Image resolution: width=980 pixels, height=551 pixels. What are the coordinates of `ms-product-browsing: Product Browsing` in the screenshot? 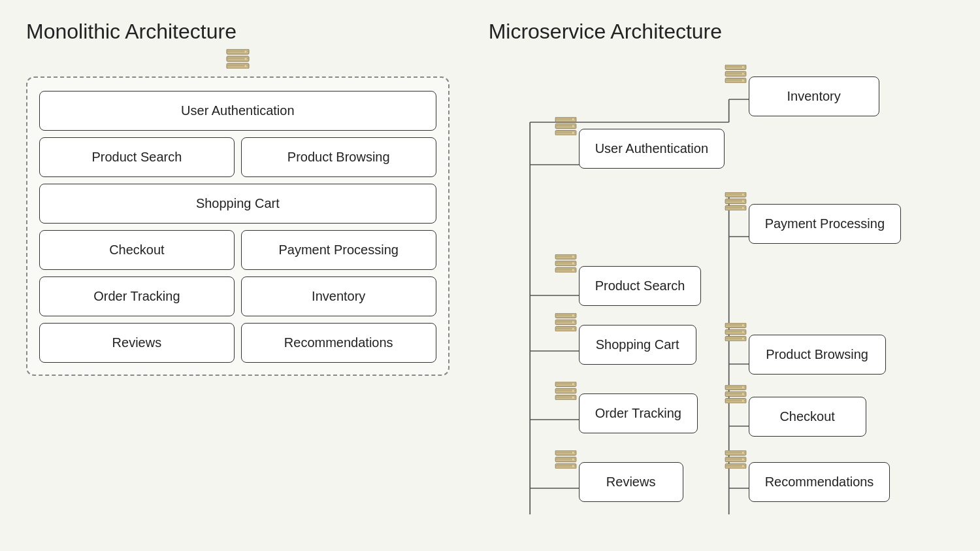 It's located at (817, 354).